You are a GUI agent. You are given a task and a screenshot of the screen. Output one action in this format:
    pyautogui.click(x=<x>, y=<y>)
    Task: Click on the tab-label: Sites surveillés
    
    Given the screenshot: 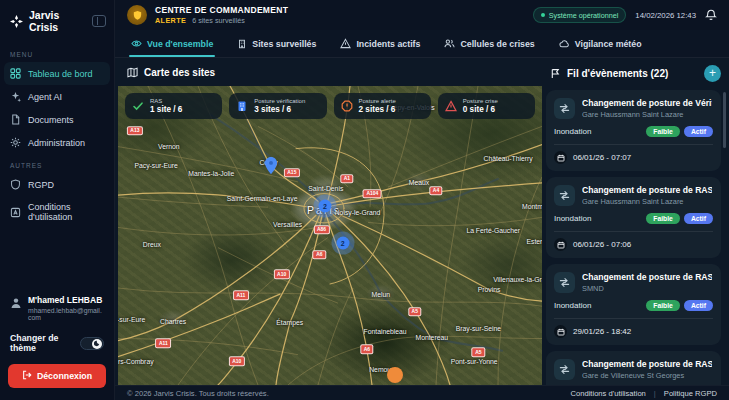 What is the action you would take?
    pyautogui.click(x=284, y=44)
    